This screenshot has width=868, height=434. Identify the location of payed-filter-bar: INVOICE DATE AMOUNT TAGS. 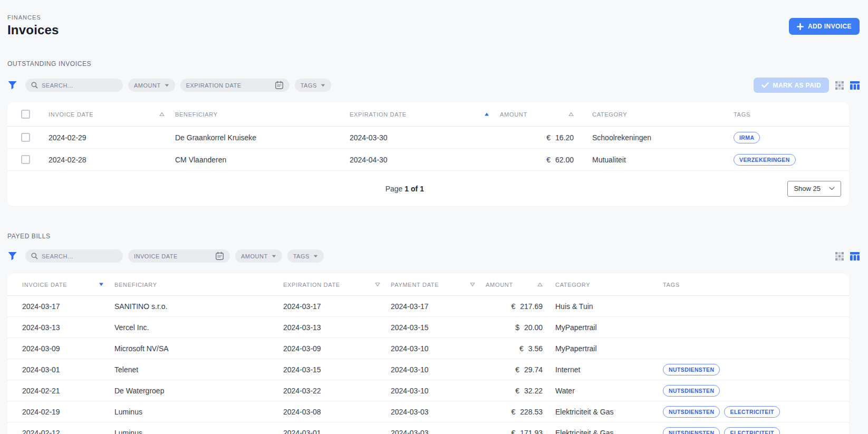
(433, 256).